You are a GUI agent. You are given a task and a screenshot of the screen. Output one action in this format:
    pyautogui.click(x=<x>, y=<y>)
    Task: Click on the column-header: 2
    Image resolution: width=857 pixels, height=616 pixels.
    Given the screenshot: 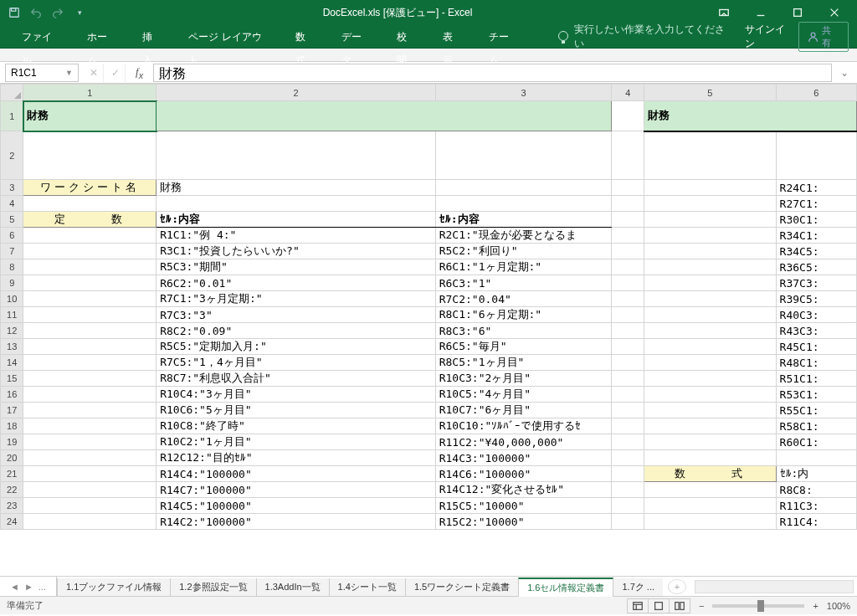 What is the action you would take?
    pyautogui.click(x=296, y=93)
    